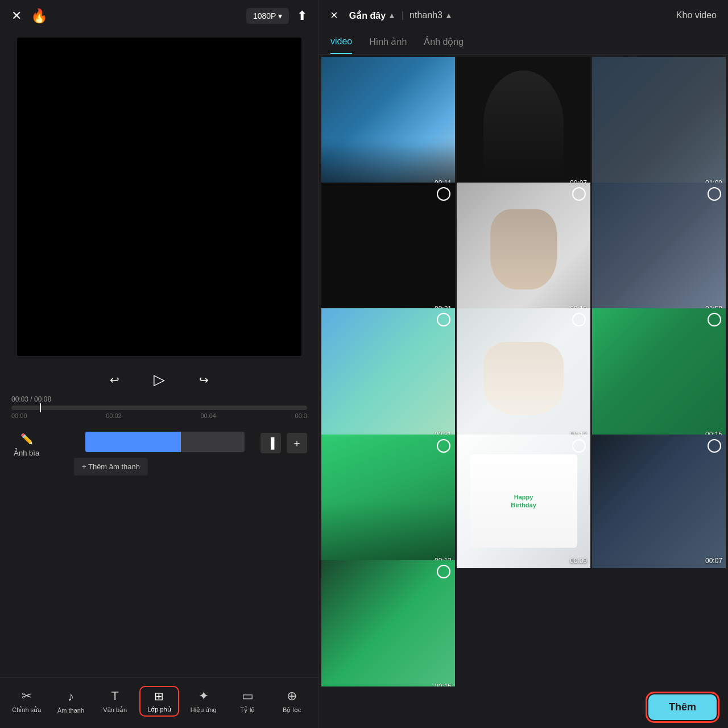 This screenshot has height=728, width=728. I want to click on media-duration: 00:07, so click(714, 561).